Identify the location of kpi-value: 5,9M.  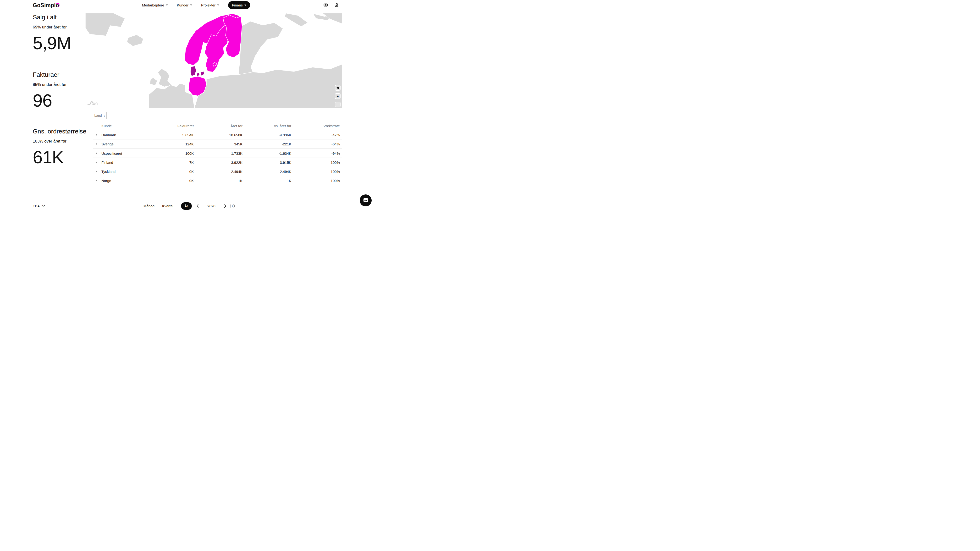
(61, 43).